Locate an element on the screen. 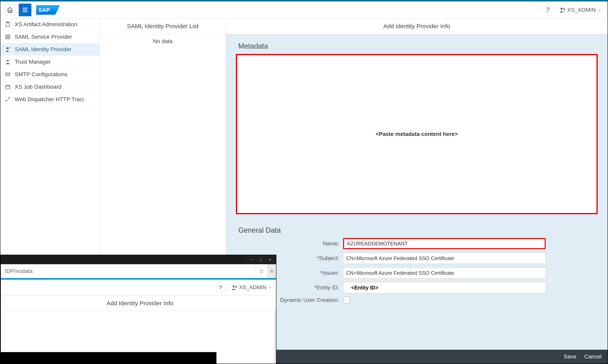 The height and width of the screenshot is (364, 608). url-field: IDP/nodata is located at coordinates (128, 271).